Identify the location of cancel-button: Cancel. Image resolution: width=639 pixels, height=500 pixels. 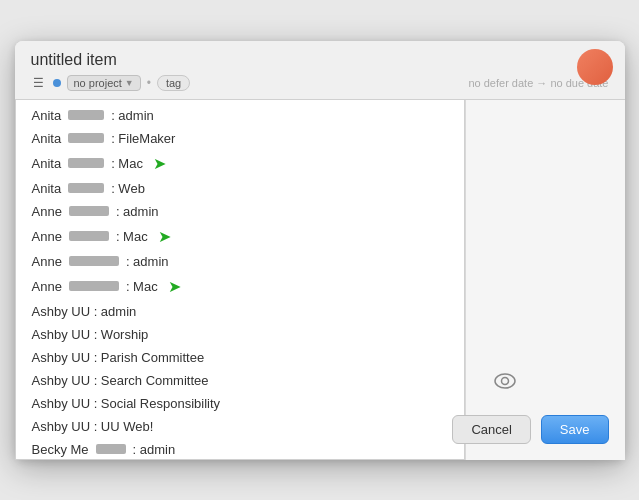
(491, 430).